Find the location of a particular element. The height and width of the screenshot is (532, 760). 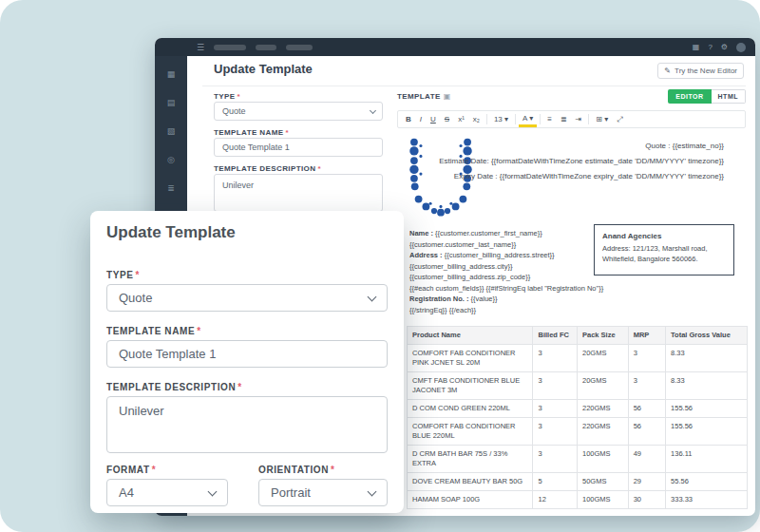

agency-address-line: Address: 121/123, Marshall road, is located at coordinates (664, 249).